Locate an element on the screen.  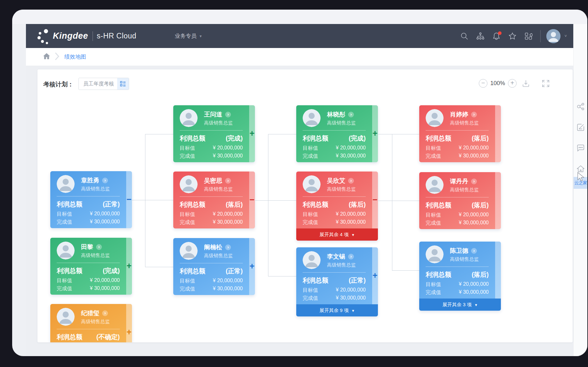
zoom-level: 100% is located at coordinates (498, 83).